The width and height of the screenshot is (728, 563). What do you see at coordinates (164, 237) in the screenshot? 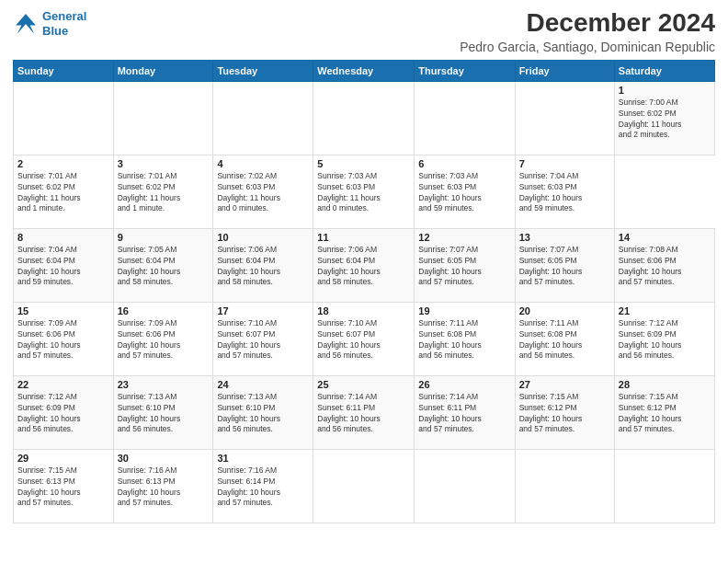
I see `day-number: 9` at bounding box center [164, 237].